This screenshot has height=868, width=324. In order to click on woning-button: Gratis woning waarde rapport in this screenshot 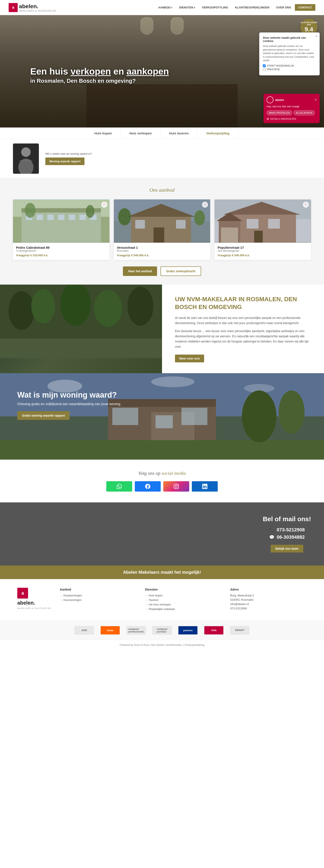, I will do `click(43, 415)`.